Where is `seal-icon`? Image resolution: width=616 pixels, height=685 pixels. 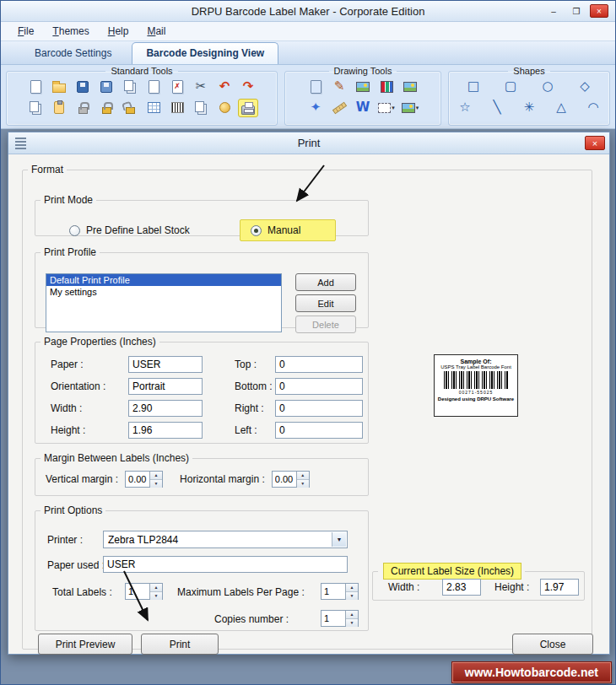
seal-icon is located at coordinates (224, 108).